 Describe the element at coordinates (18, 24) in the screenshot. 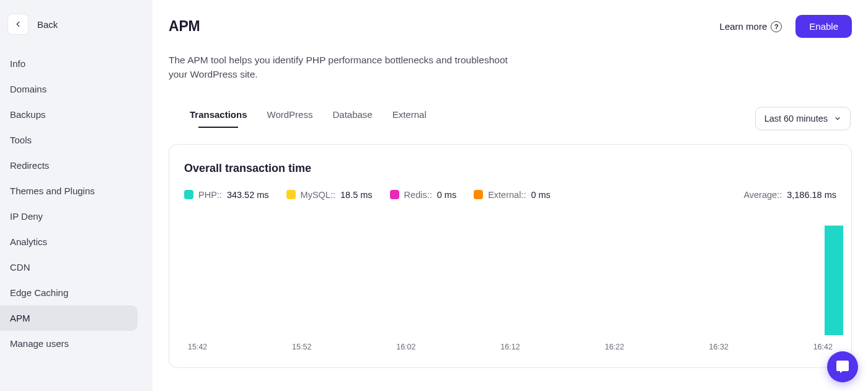

I see `back-button` at that location.